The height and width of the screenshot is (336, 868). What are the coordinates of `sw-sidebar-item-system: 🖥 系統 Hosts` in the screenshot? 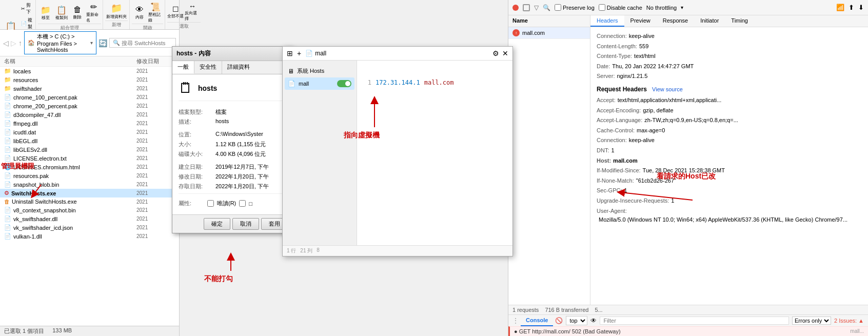 It's located at (320, 71).